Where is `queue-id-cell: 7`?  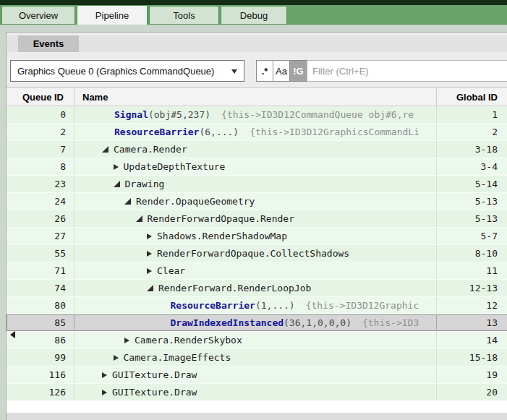
queue-id-cell: 7 is located at coordinates (41, 149).